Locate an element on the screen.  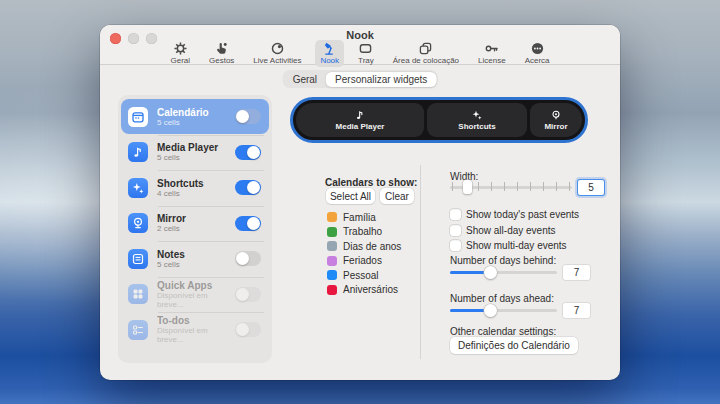
sidebar-item-quick-apps: Quick Apps Disponível em breve... is located at coordinates (195, 294).